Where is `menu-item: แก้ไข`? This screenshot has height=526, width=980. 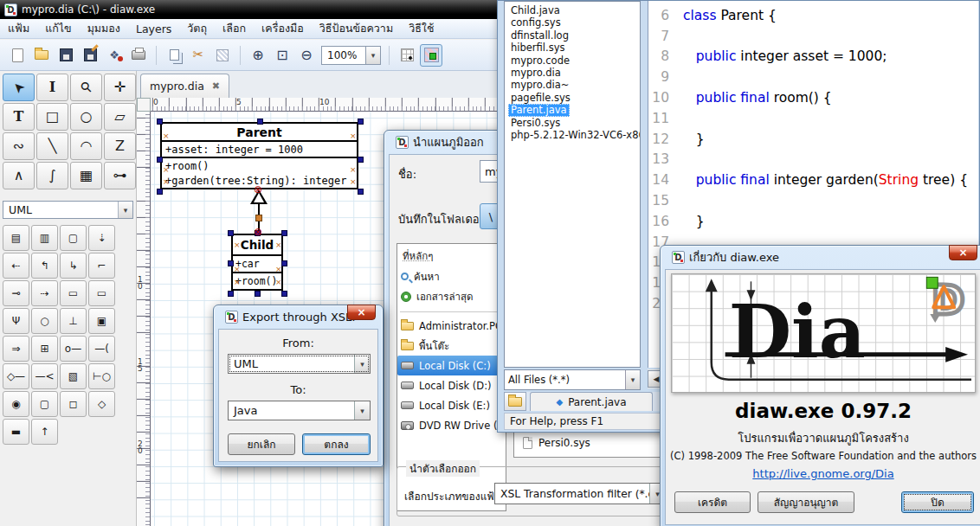
menu-item: แก้ไข is located at coordinates (58, 29).